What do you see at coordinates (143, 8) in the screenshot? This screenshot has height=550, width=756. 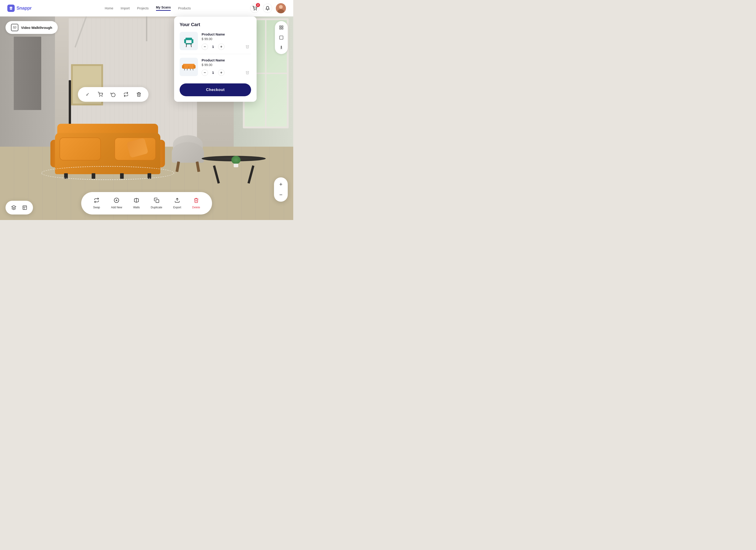 I see `nav-projects: Projects` at bounding box center [143, 8].